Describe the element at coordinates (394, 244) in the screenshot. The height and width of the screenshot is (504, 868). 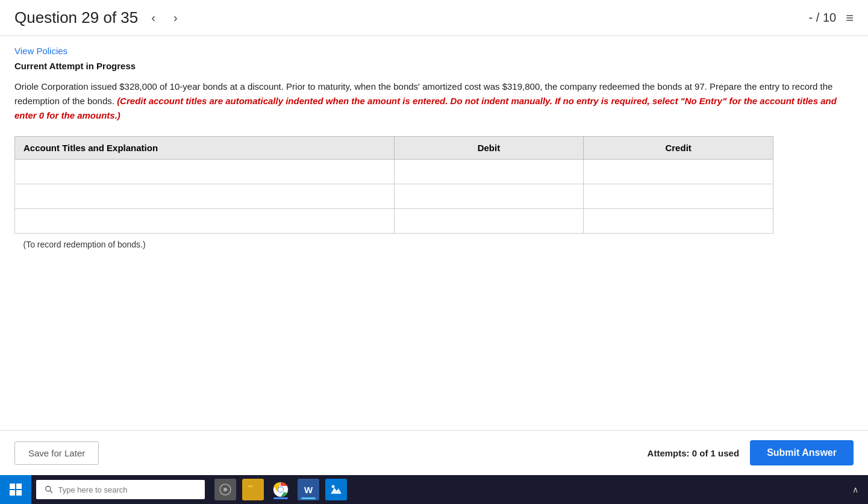
I see `note-text: (To record redemption of bonds.)` at that location.